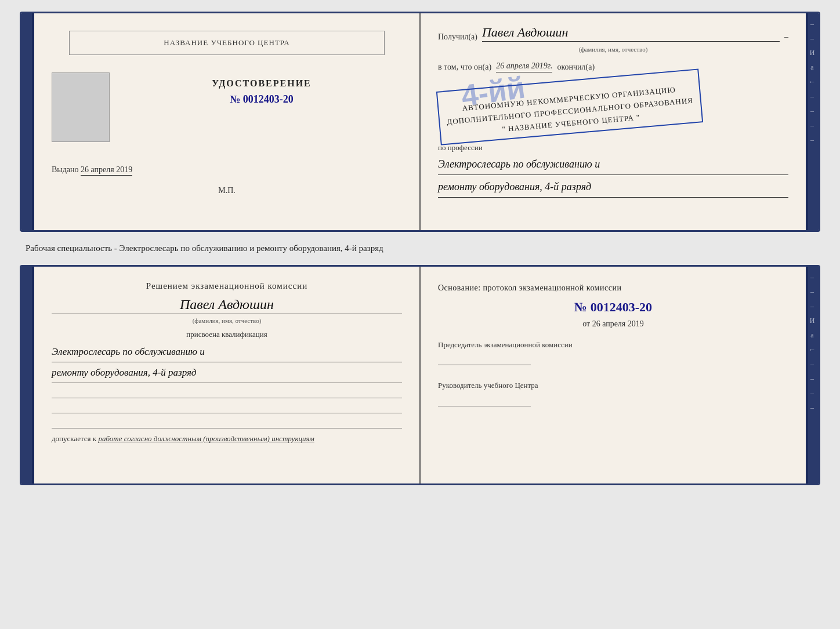  I want to click on date-label: от, so click(586, 323).